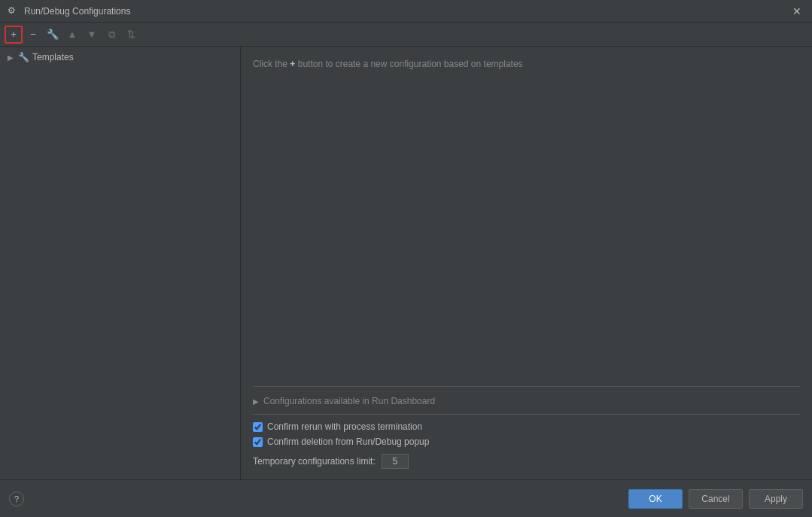 The width and height of the screenshot is (812, 517). Describe the element at coordinates (92, 35) in the screenshot. I see `arrow-down-icon: ▼` at that location.